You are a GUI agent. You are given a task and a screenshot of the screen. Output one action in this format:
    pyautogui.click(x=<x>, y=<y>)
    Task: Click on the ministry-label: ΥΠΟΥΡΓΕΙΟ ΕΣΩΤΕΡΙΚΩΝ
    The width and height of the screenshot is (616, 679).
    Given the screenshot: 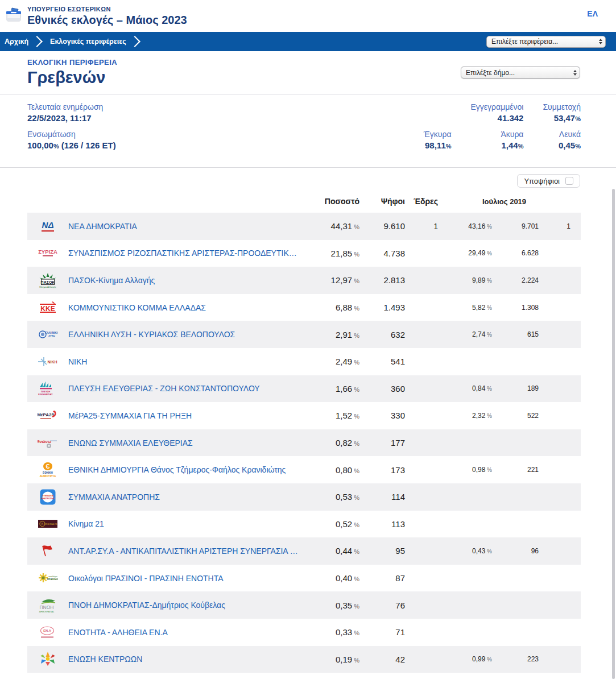 What is the action you would take?
    pyautogui.click(x=107, y=9)
    